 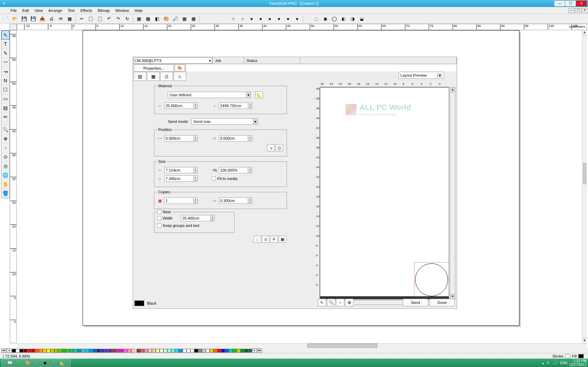 I want to click on position-x-spinner: ▴▾, so click(x=196, y=138).